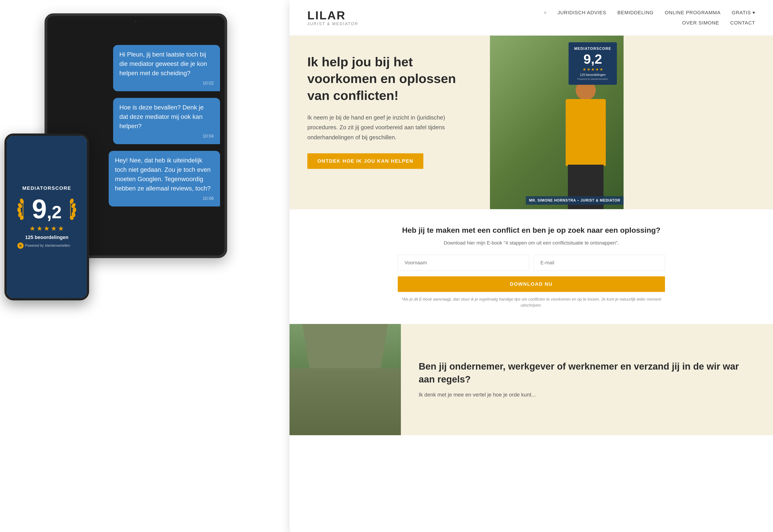 The height and width of the screenshot is (532, 773). I want to click on nav-juridisch: JURIDISCH ADVIES, so click(582, 13).